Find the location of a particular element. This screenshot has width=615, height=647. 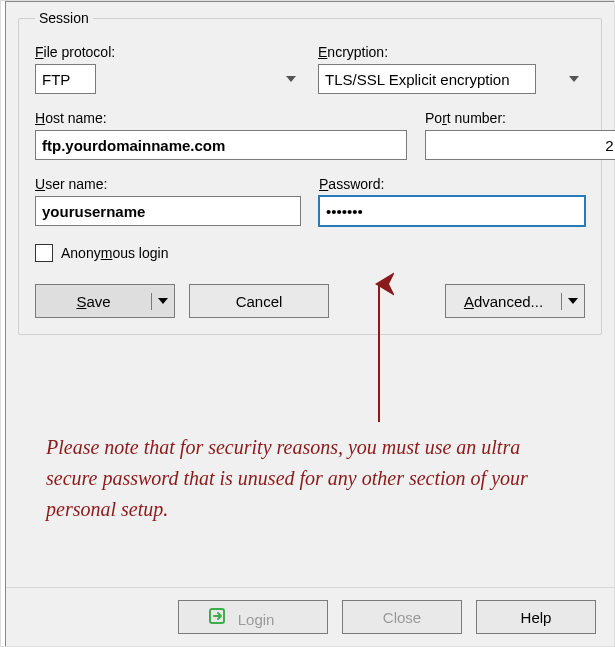

advanced-button: Advanced... is located at coordinates (515, 301).